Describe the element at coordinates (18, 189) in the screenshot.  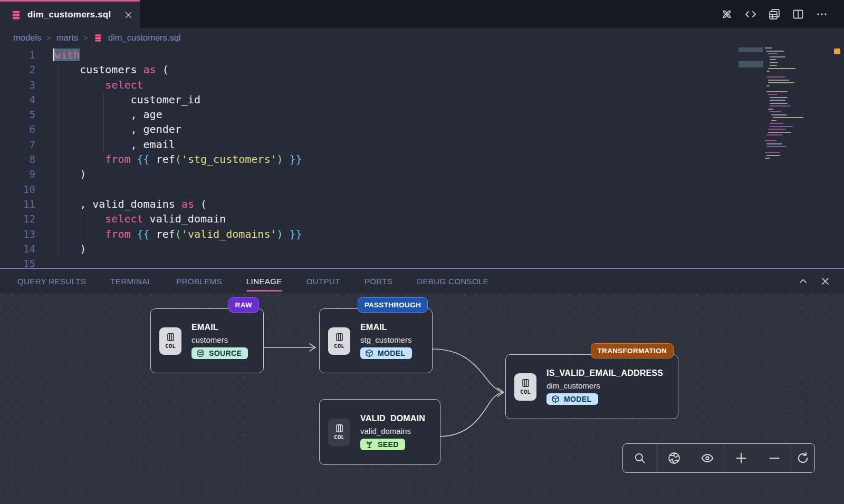
I see `line-number: 10` at that location.